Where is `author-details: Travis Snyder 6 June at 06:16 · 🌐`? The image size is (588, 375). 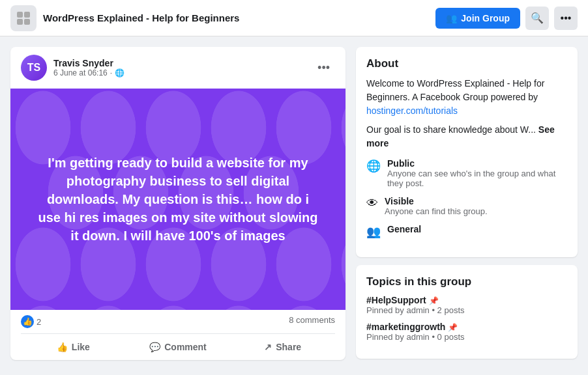 author-details: Travis Snyder 6 June at 06:16 · 🌐 is located at coordinates (89, 68).